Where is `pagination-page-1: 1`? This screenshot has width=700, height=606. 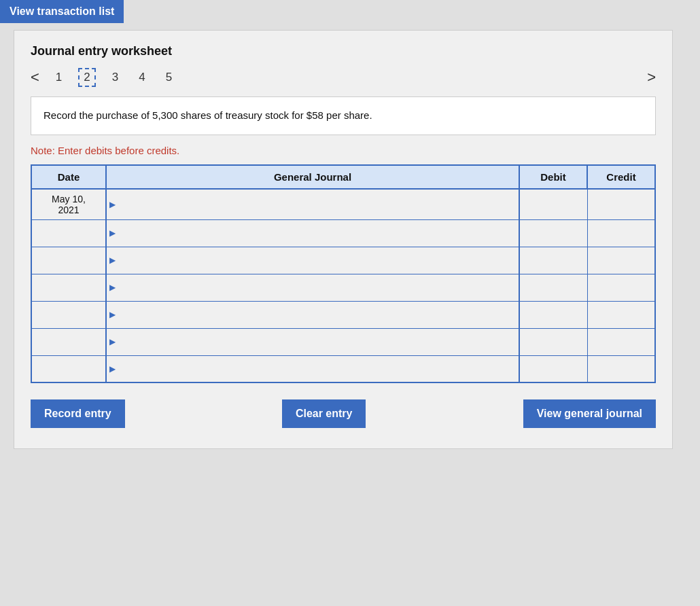 pagination-page-1: 1 is located at coordinates (58, 77).